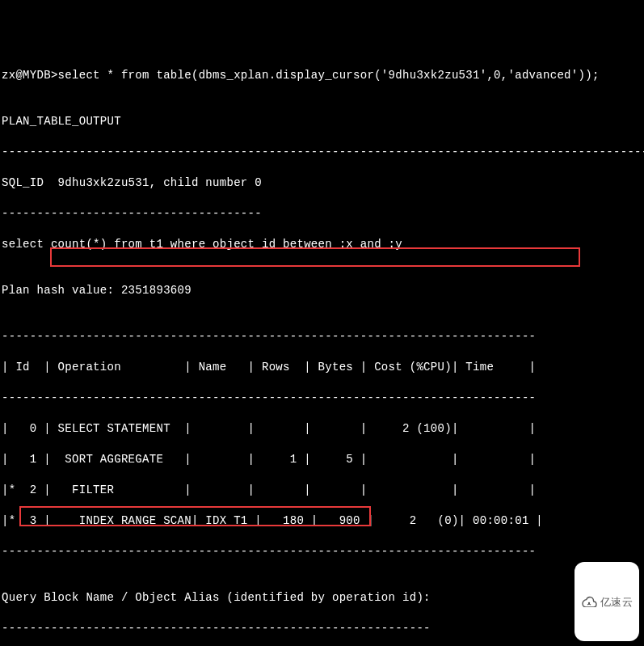 This screenshot has height=646, width=644. What do you see at coordinates (322, 367) in the screenshot?
I see `table-header-row: | Id | Operation | Name | Rows | Bytes |…` at bounding box center [322, 367].